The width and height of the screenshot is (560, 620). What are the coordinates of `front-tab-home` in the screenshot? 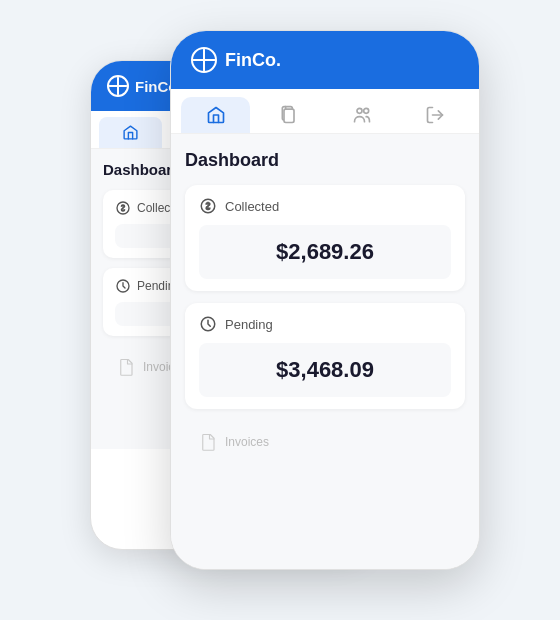 It's located at (216, 115).